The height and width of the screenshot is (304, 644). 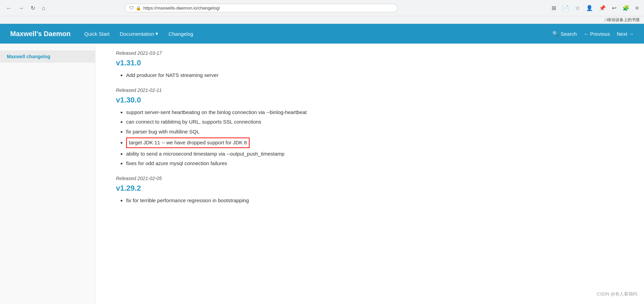 What do you see at coordinates (132, 8) in the screenshot?
I see `security-icon: 🛡` at bounding box center [132, 8].